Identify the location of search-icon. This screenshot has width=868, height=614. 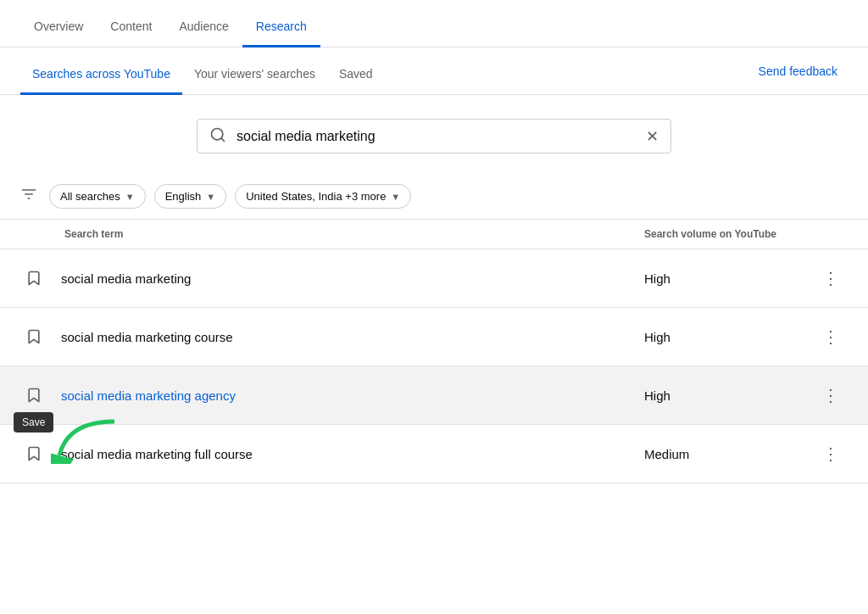
(218, 136).